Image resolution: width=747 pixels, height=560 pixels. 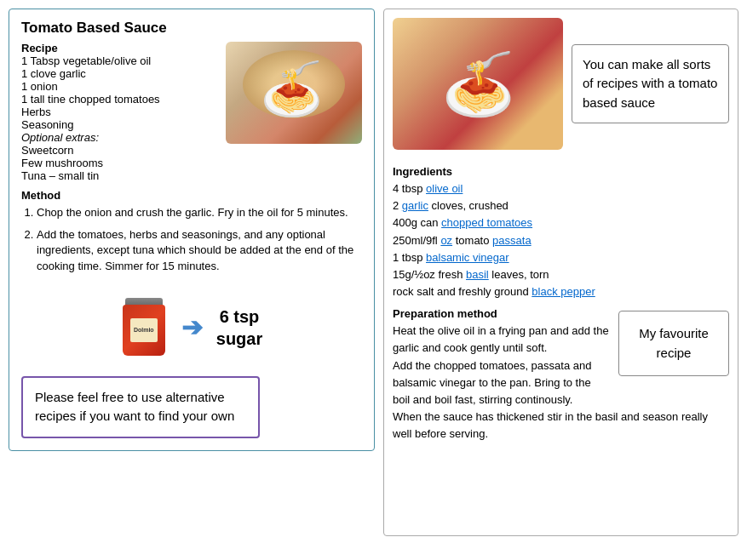 I want to click on ingredient-6: Seasoning, so click(x=119, y=124).